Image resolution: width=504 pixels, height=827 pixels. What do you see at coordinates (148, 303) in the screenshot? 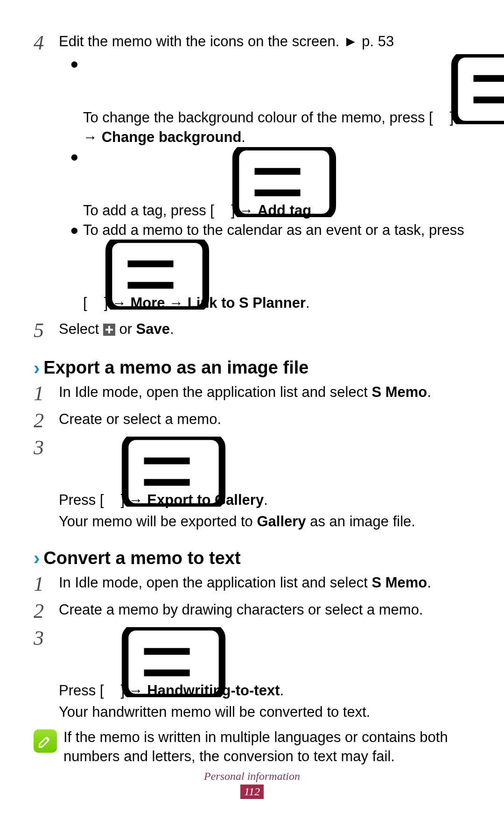
I see `bullet-bold1: More` at bounding box center [148, 303].